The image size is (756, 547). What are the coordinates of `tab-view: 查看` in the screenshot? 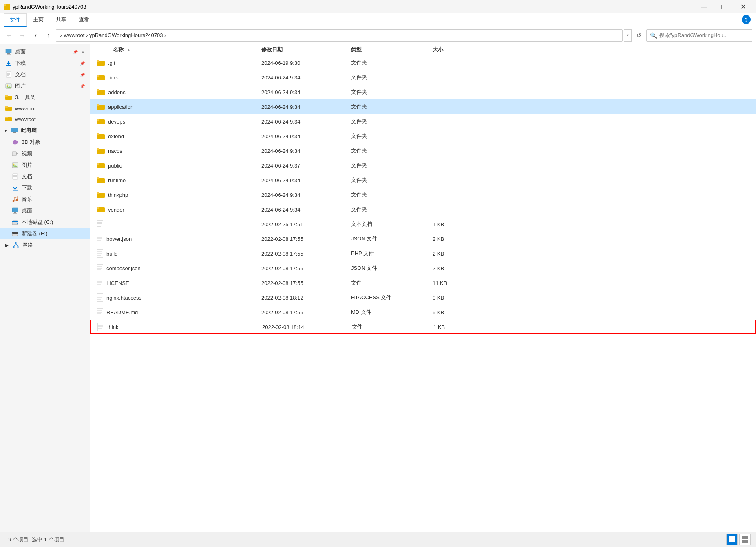 It's located at (84, 20).